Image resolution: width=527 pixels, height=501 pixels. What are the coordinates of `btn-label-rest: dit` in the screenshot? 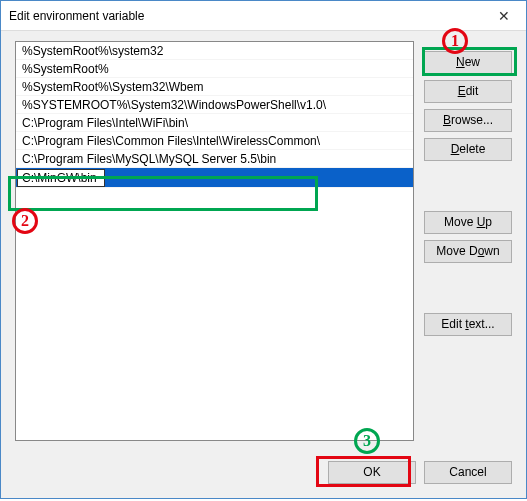 It's located at (472, 91).